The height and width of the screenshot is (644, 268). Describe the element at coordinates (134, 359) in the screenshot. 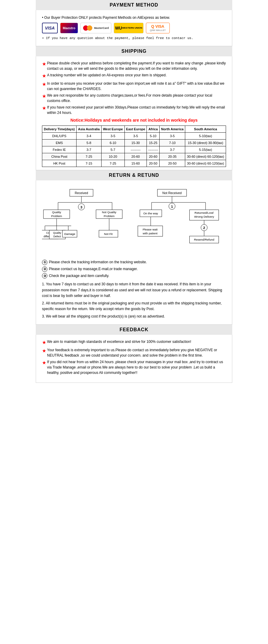

I see `feedback-section: ★We aim to maintain high standards of ex…` at that location.